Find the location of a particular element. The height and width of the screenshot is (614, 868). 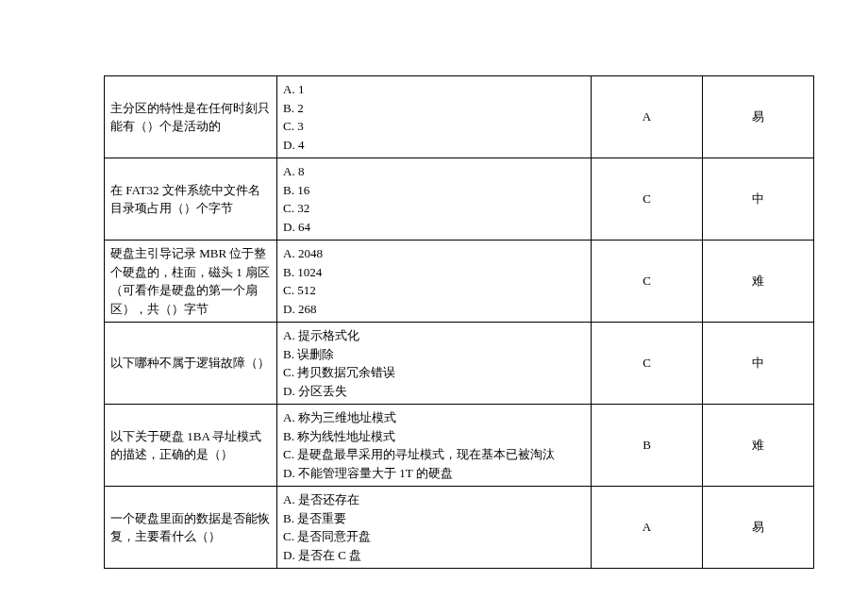

options-cell: A. 2048 B. 1024 C. 512 D. 268 is located at coordinates (434, 281).